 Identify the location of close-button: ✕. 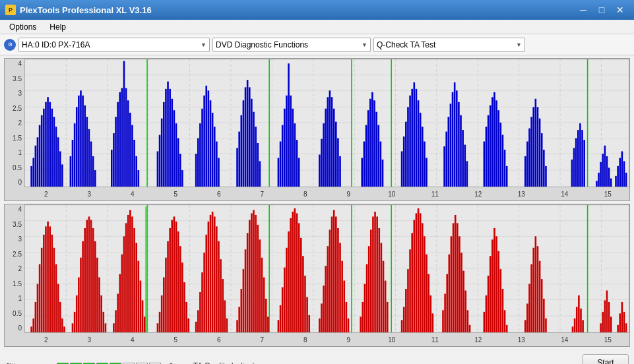
(620, 10).